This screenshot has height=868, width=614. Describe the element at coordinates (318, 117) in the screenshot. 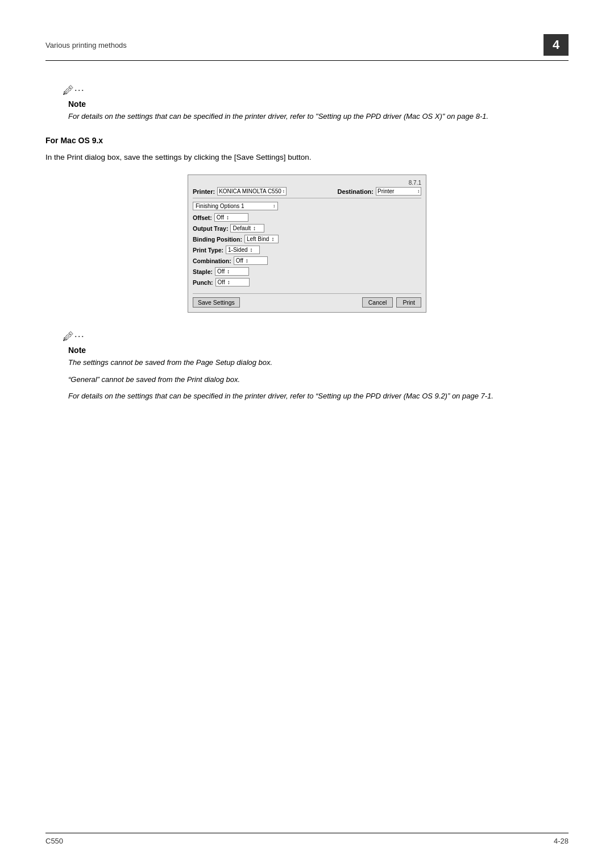

I see `note-text-1: For details on the settings that can be …` at that location.